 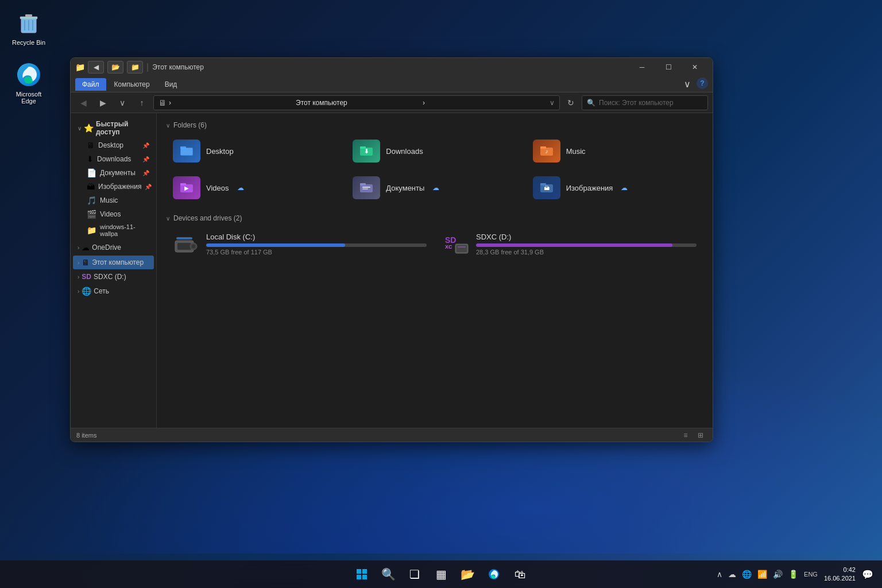 What do you see at coordinates (276, 245) in the screenshot?
I see `drive-c-bar-fill` at bounding box center [276, 245].